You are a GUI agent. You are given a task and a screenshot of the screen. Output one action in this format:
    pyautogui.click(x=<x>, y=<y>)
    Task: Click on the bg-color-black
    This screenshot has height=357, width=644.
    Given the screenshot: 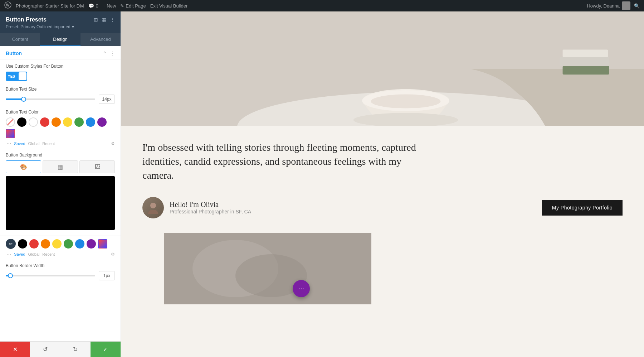 What is the action you would take?
    pyautogui.click(x=23, y=244)
    